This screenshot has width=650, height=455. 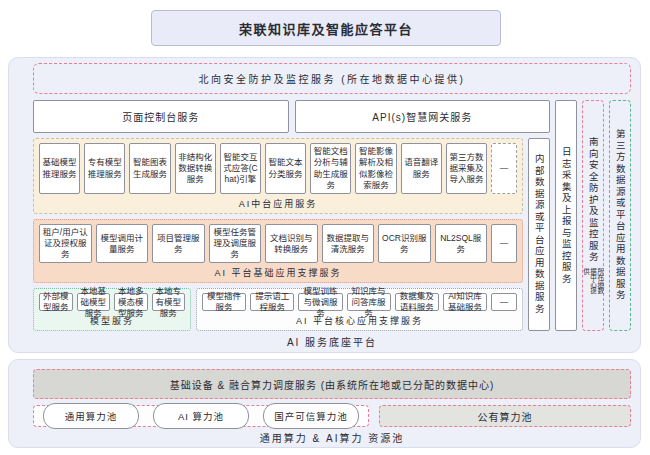 I want to click on ai-middle-services-boxes: 基础模型推理服务专有模型推理服务智能图表生成服务非结构化数据转换服务智能交互式应…, so click(x=278, y=168).